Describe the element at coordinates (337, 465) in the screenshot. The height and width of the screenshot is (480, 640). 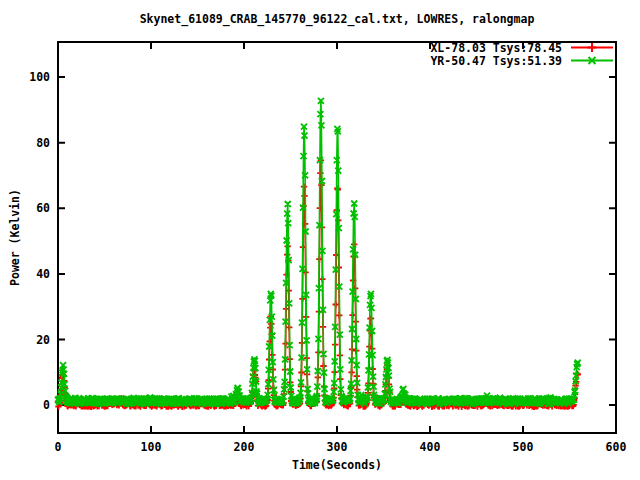
I see `x-axis-label: Time(Seconds)` at that location.